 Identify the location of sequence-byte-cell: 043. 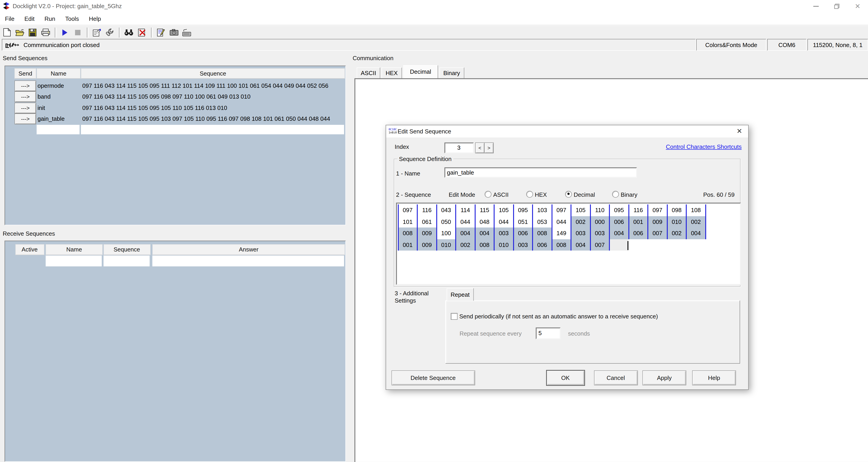
(447, 210).